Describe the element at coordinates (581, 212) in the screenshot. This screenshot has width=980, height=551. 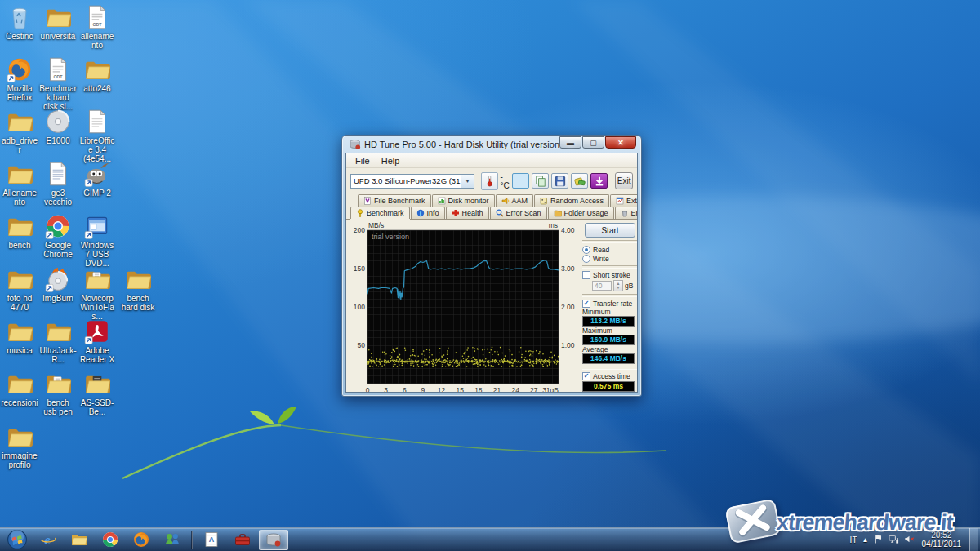
I see `tab-folder-usage: Folder Usage` at that location.